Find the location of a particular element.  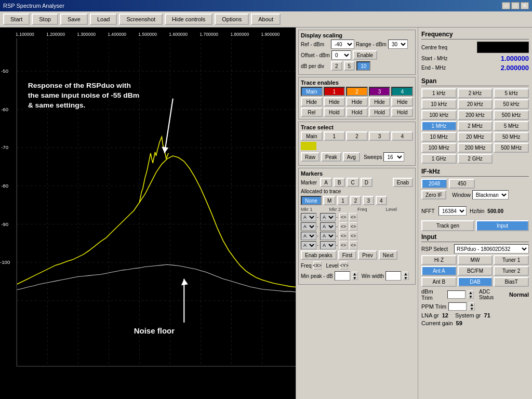

dab-btn: DAB is located at coordinates (475, 282).